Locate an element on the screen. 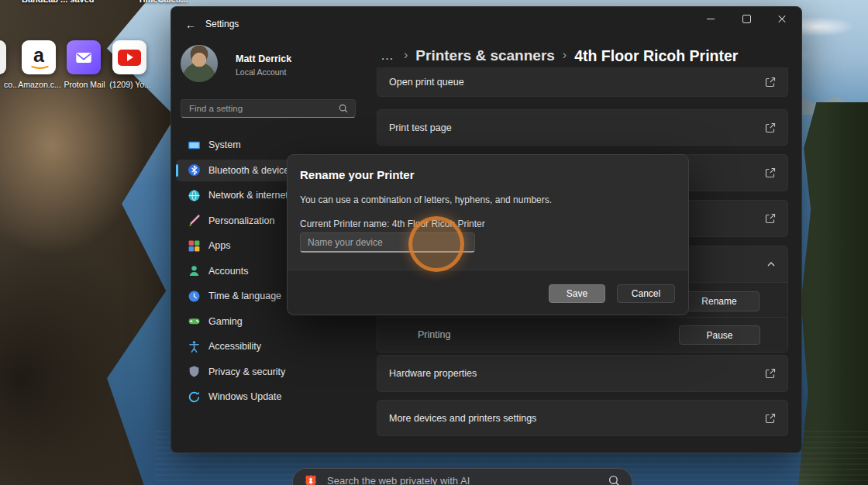  settings-search-input is located at coordinates (263, 108).